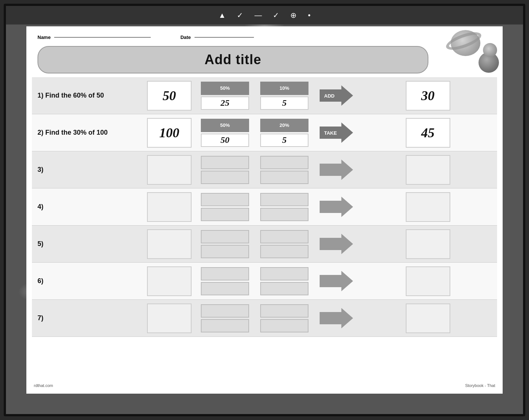 This screenshot has width=529, height=420. I want to click on question-column: 4), so click(88, 207).